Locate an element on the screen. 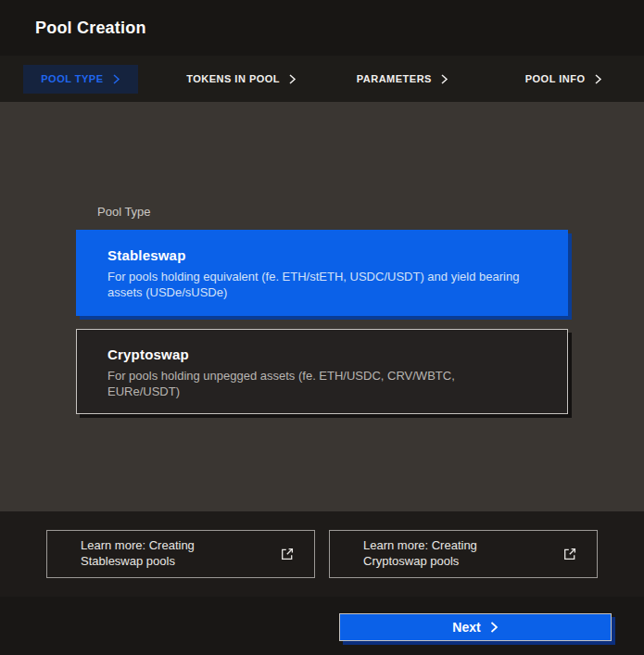 The image size is (644, 655). tab-pool-info-label: POOL INFO is located at coordinates (556, 80).